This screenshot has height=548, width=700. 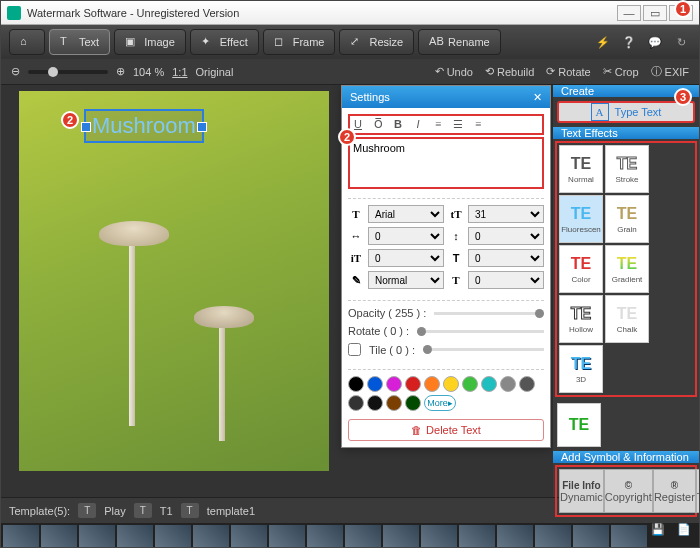 What do you see at coordinates (674, 491) in the screenshot?
I see `symbol-register: ®Register` at bounding box center [674, 491].